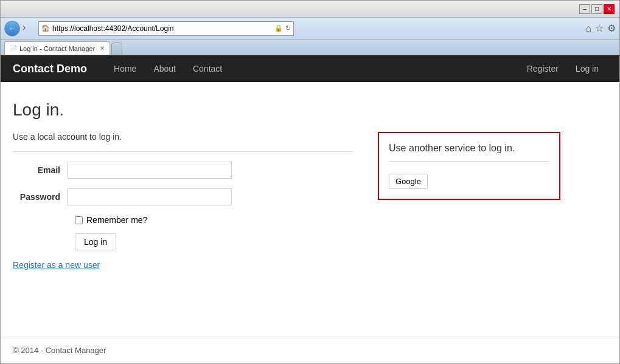 The width and height of the screenshot is (620, 364). Describe the element at coordinates (96, 242) in the screenshot. I see `login-button: Log in` at that location.